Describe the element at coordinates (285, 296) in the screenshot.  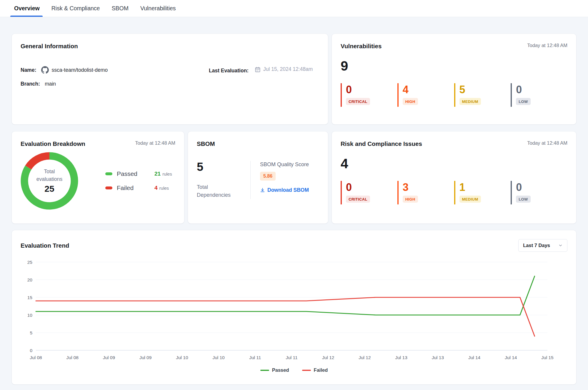
I see `trend-line-passed` at that location.